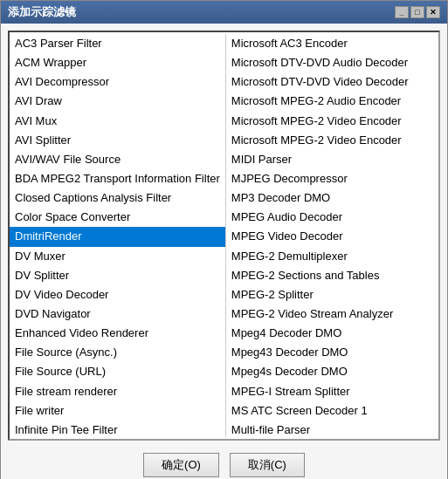  I want to click on list-item: MPEG Audio Decoder, so click(322, 217).